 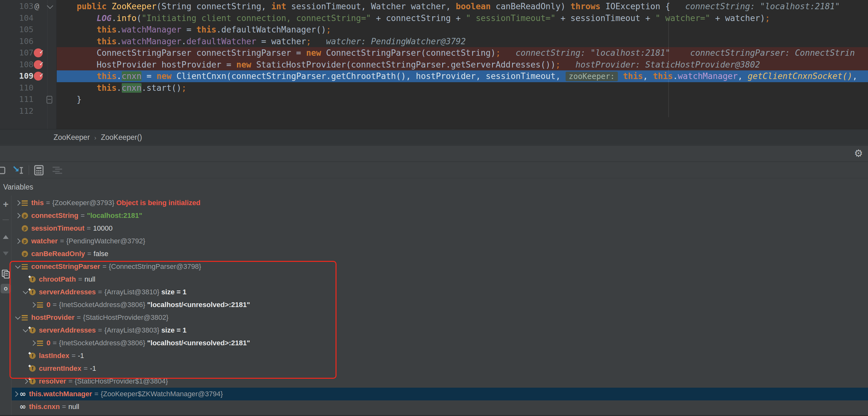 I want to click on code-text: this.watchManager.defaultWatcher = watch…, so click(x=434, y=42).